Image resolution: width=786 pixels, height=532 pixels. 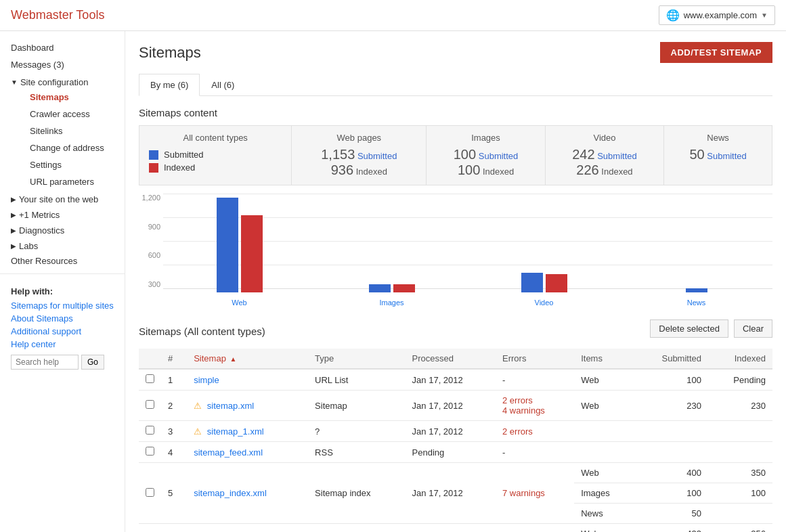 What do you see at coordinates (62, 245) in the screenshot?
I see `sidebar-section-labs: ▶ Labs` at bounding box center [62, 245].